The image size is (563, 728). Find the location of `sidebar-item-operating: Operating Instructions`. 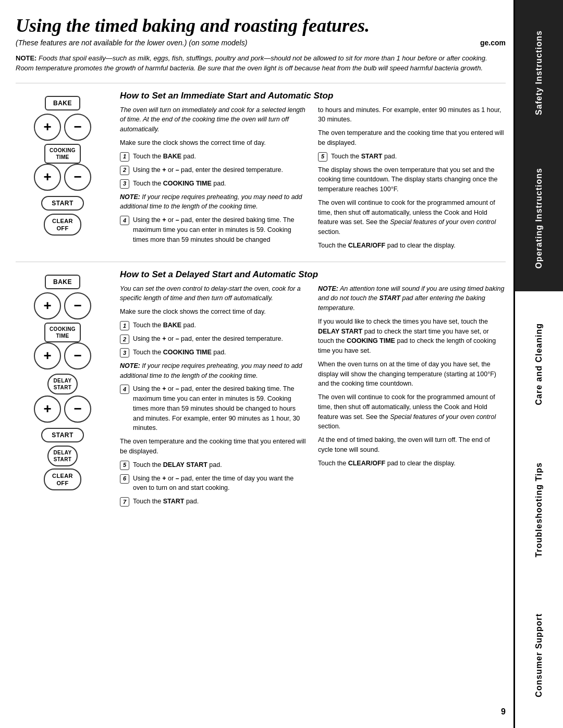

sidebar-item-operating: Operating Instructions is located at coordinates (538, 218).